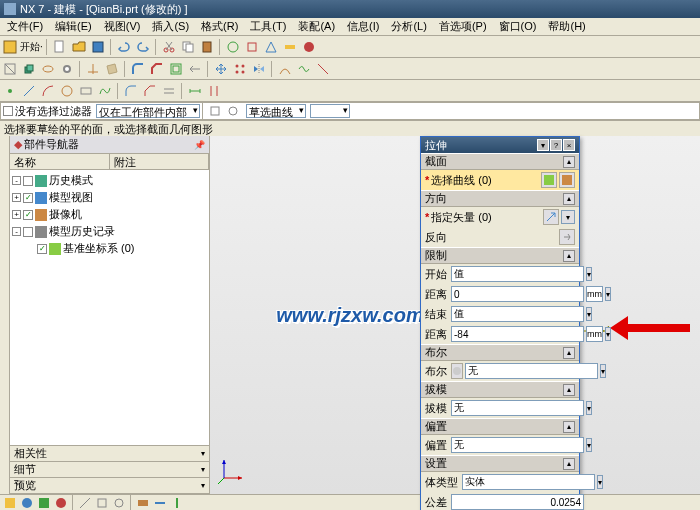  I want to click on dist2-dd: ▾, so click(608, 334).